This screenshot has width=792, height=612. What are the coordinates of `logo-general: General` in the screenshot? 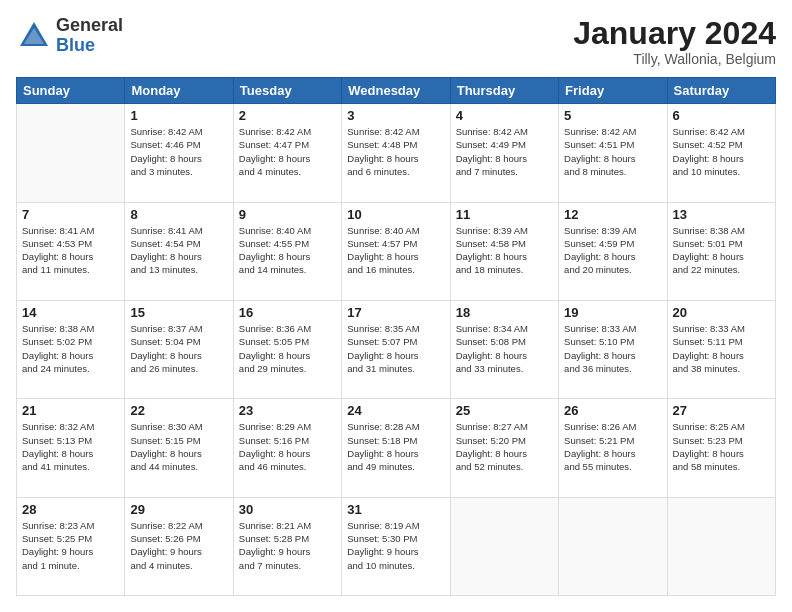 It's located at (90, 26).